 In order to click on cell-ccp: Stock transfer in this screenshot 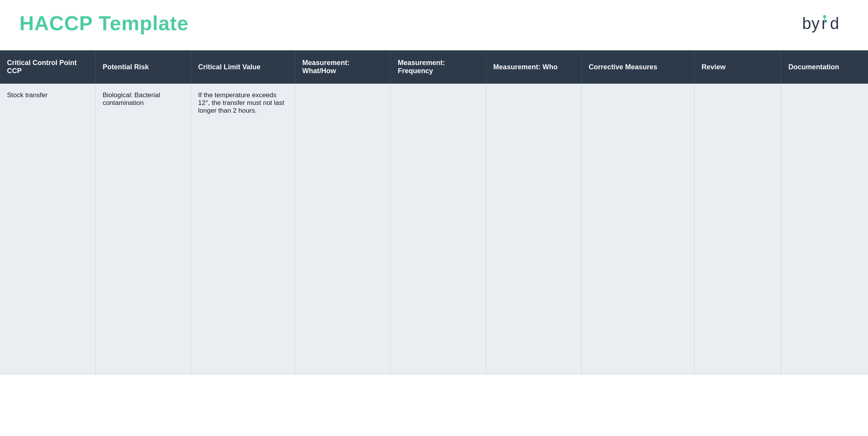, I will do `click(48, 229)`.